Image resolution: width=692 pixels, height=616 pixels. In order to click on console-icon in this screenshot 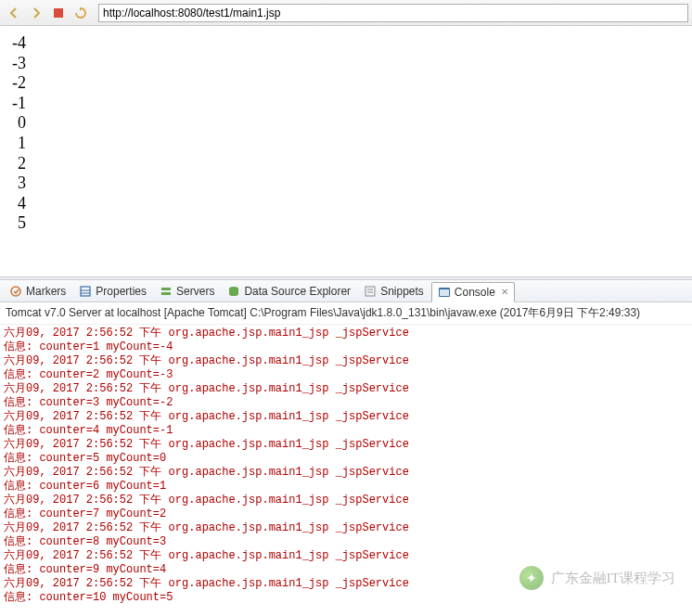, I will do `click(444, 292)`.